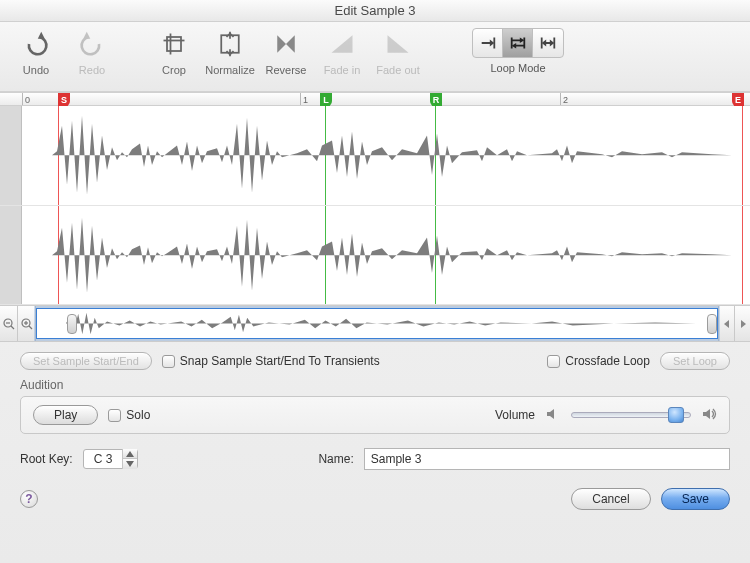 The height and width of the screenshot is (563, 750). Describe the element at coordinates (230, 52) in the screenshot. I see `normalize-button: Normalize` at that location.